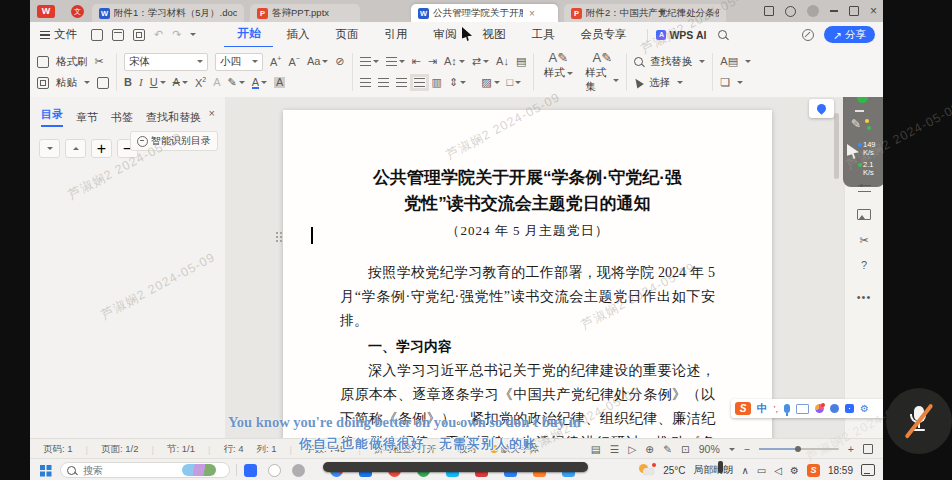 The height and width of the screenshot is (480, 952). Describe the element at coordinates (103, 83) in the screenshot. I see `copy-icon` at that location.